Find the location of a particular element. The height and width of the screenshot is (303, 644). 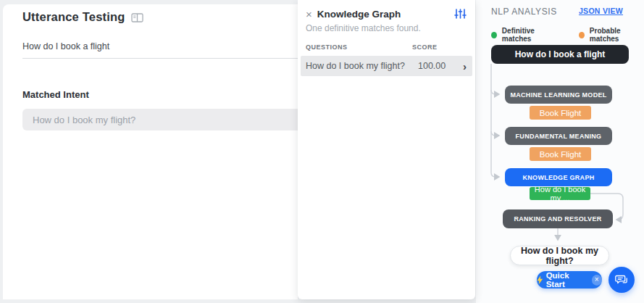

legend-probable-label: Probable matches is located at coordinates (617, 35).